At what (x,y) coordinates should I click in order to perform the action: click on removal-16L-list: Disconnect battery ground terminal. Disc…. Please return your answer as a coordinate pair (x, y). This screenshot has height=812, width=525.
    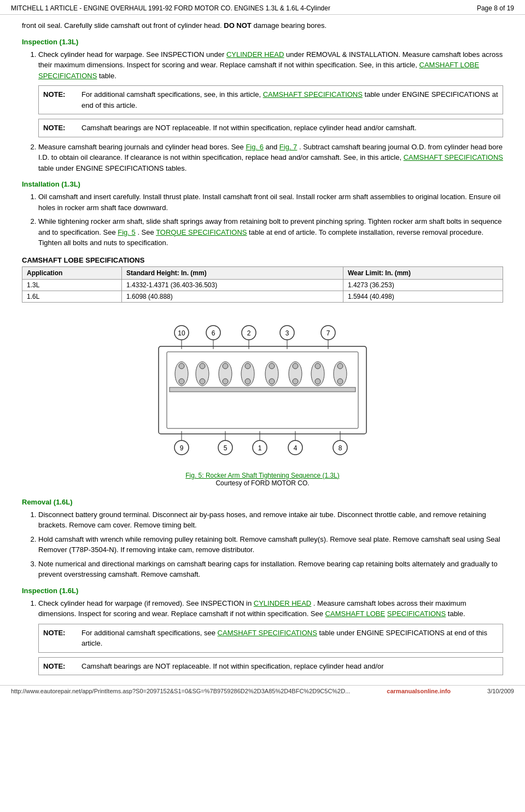
    Looking at the image, I should click on (271, 545).